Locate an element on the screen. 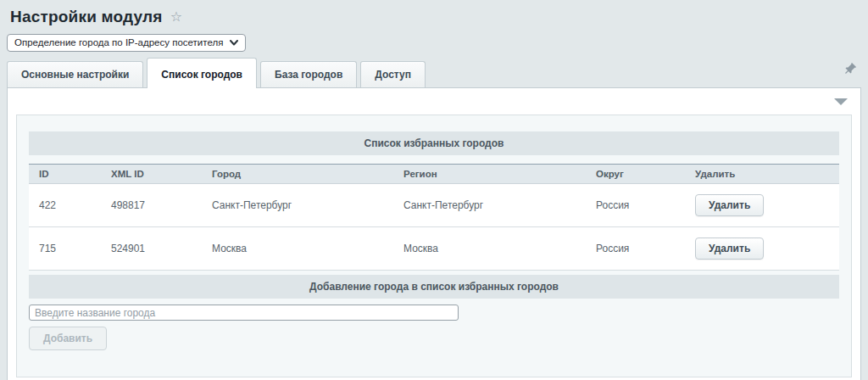 The image size is (868, 380). add-city-section-header: Добавление города в список избранных гор… is located at coordinates (434, 287).